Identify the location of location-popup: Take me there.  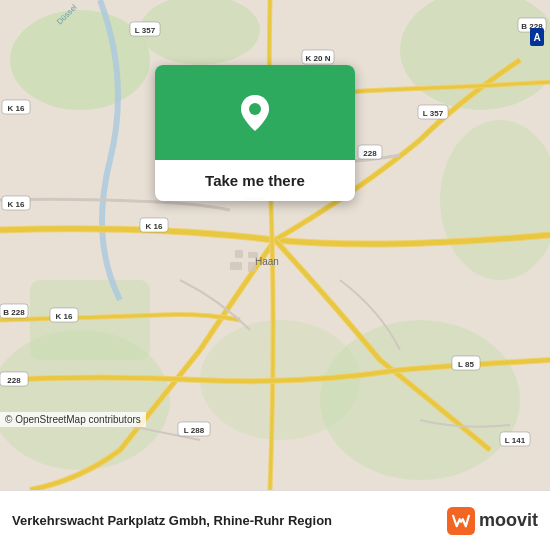
(255, 133).